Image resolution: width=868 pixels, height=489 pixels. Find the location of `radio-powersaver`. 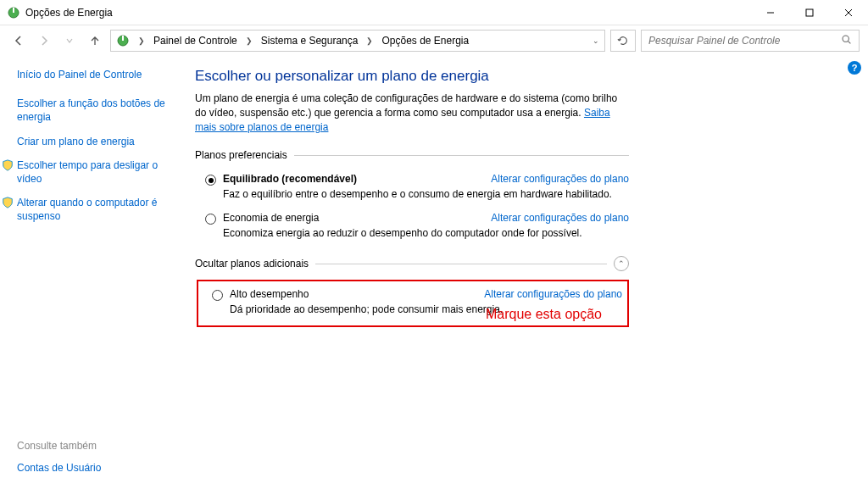

radio-powersaver is located at coordinates (210, 219).